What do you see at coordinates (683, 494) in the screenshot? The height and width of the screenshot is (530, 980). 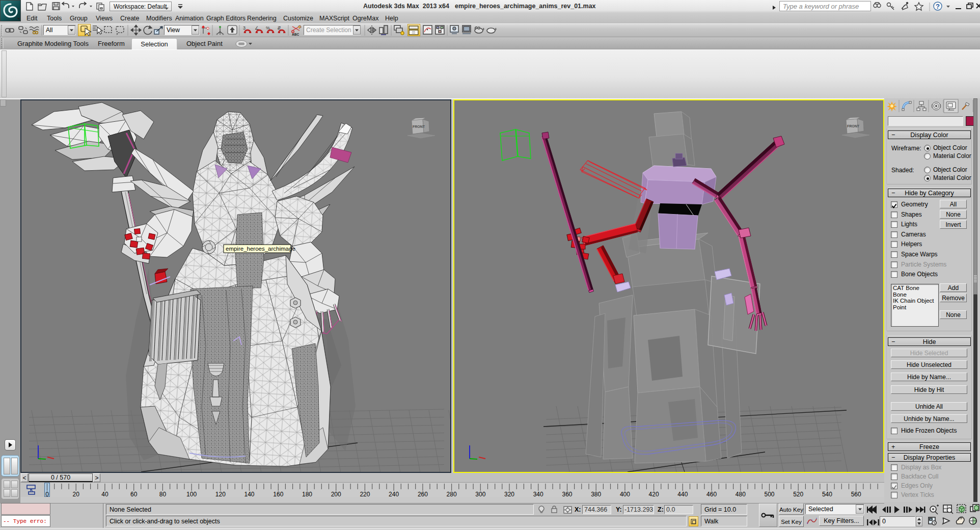 I see `svg-text: 440` at bounding box center [683, 494].